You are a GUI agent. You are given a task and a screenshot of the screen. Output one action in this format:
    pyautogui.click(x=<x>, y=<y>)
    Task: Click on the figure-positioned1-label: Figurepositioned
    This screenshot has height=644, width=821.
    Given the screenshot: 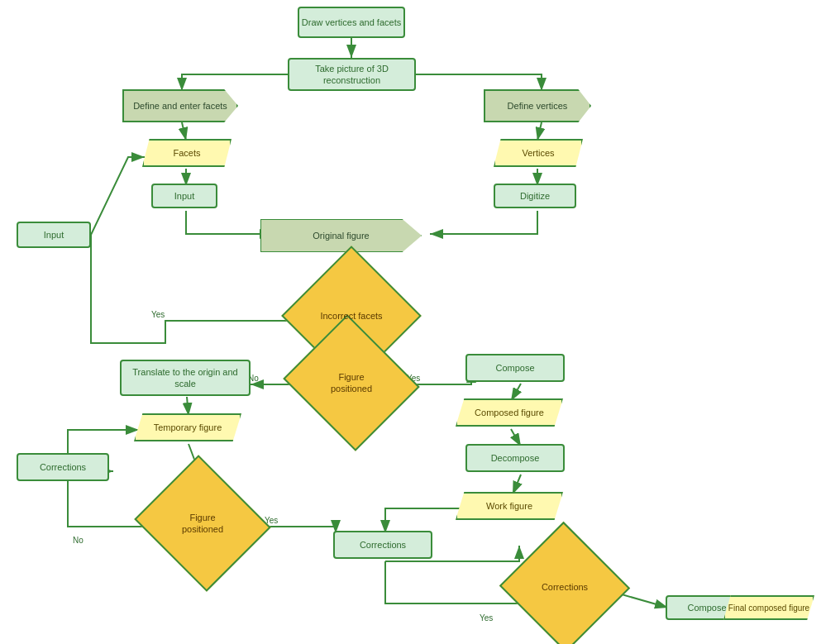 What is the action you would take?
    pyautogui.click(x=351, y=384)
    